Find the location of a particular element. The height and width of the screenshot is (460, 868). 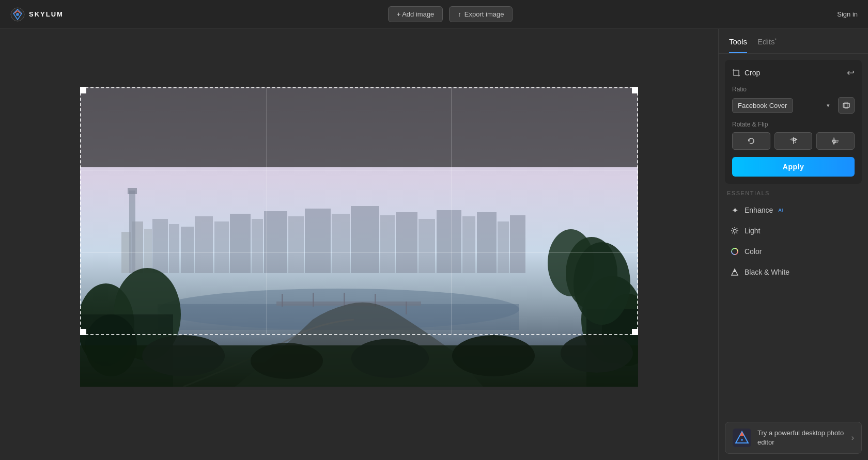

enhance-label: Enhance is located at coordinates (758, 210).